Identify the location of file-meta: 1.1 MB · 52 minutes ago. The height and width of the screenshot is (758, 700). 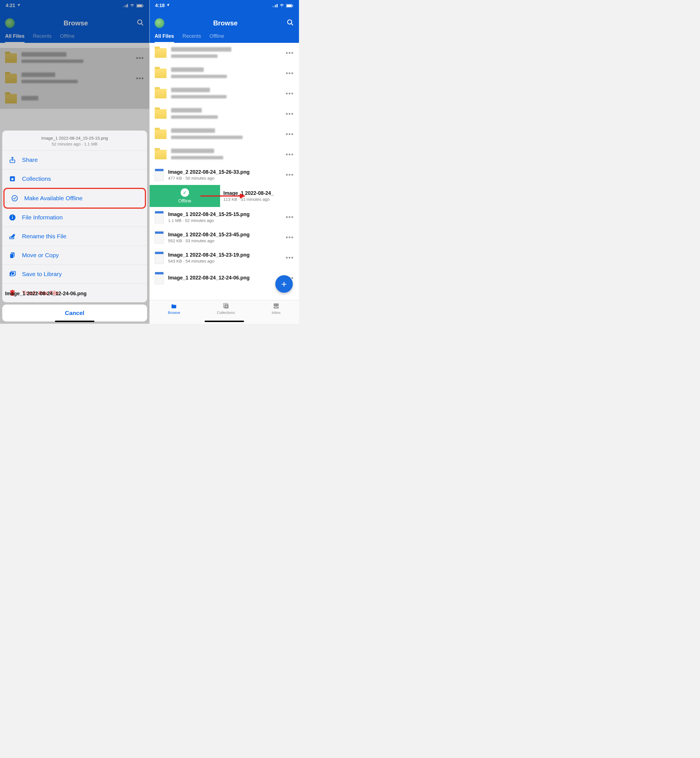
(225, 221).